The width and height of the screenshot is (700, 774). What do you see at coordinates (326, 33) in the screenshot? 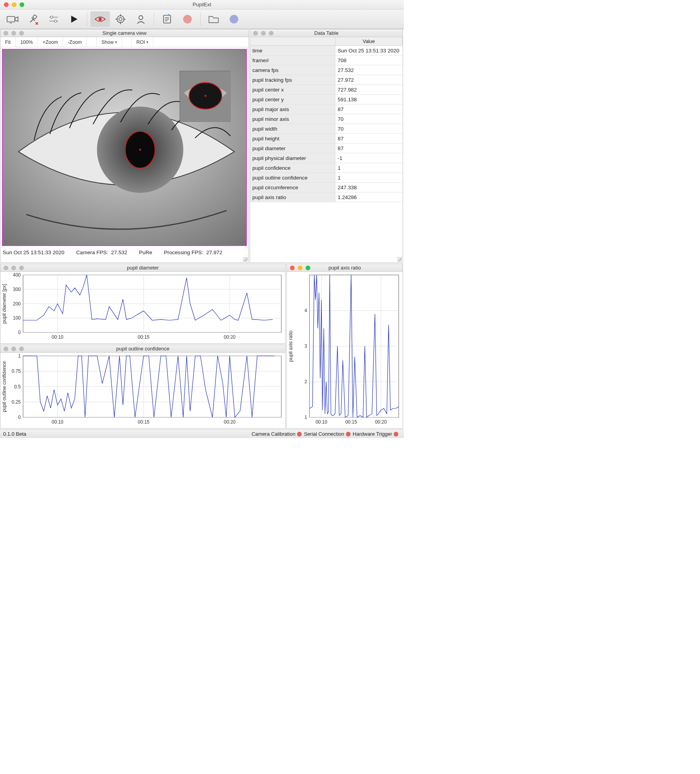
I see `data-table-title: Data Table` at bounding box center [326, 33].